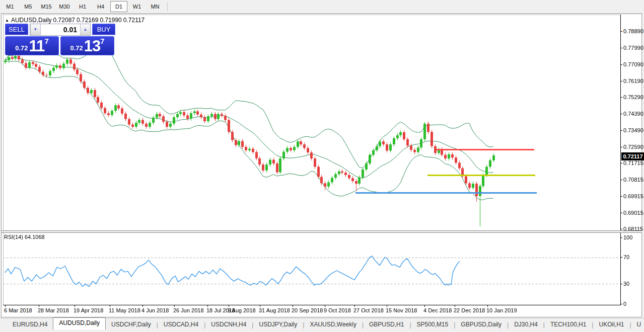 This screenshot has width=644, height=332. What do you see at coordinates (76, 20) in the screenshot?
I see `chart-title: ▲AUDUSD,Daily0.720870.721690.719900.7211…` at bounding box center [76, 20].